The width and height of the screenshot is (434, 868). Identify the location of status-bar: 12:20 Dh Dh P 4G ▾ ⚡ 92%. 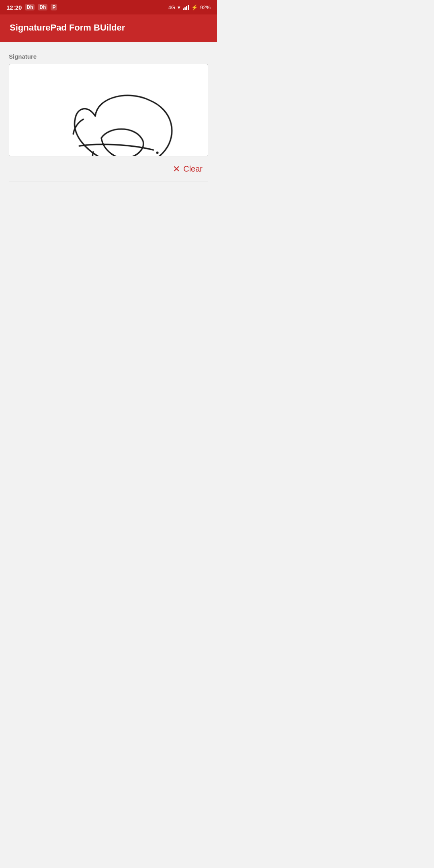
(108, 7).